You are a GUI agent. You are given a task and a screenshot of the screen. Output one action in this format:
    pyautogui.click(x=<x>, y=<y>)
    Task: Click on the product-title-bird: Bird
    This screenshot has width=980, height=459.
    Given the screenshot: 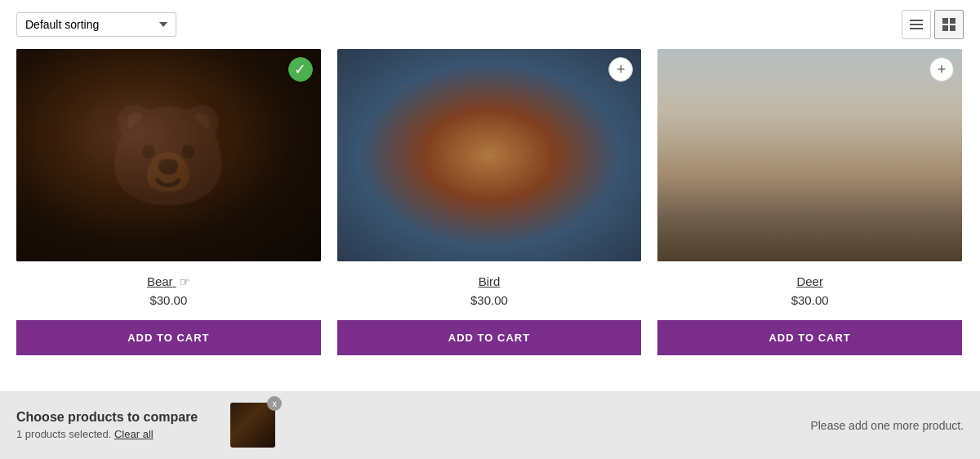 What is the action you would take?
    pyautogui.click(x=490, y=281)
    